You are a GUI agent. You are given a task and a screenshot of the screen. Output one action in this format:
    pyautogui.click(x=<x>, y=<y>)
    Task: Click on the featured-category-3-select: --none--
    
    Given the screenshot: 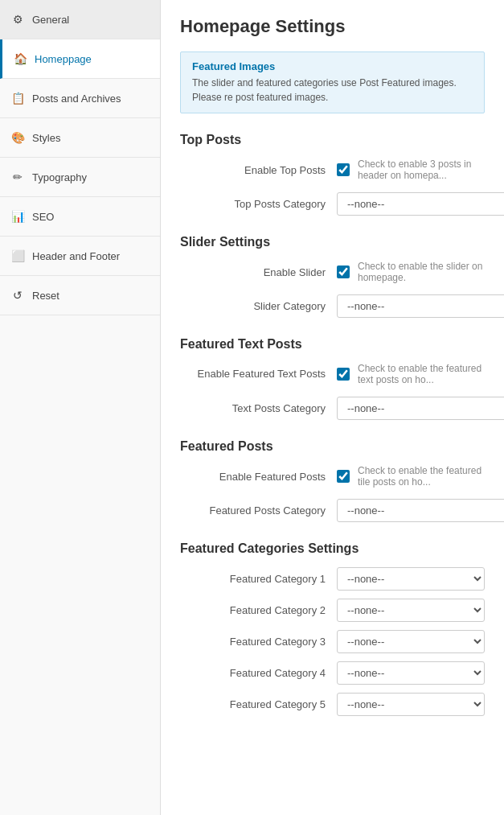 What is the action you would take?
    pyautogui.click(x=411, y=642)
    